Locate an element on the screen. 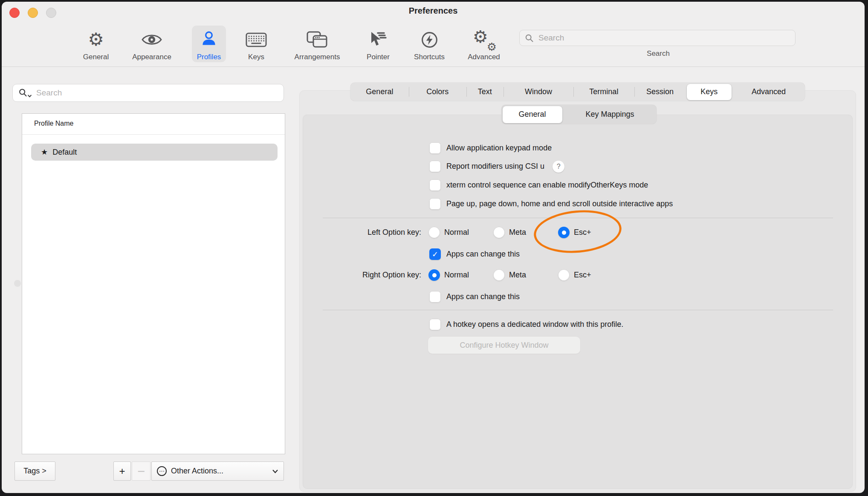 This screenshot has height=496, width=868. checkbox-row-csi-u: Report modifiers using CSI u ? is located at coordinates (497, 166).